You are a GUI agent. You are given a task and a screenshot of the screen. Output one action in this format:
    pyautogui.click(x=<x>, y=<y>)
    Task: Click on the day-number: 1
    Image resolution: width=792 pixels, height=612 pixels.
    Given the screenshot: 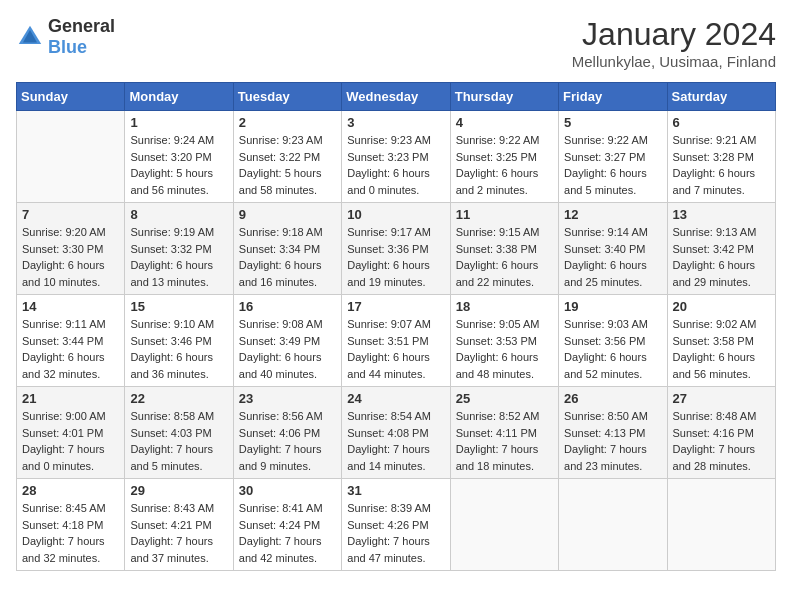 What is the action you would take?
    pyautogui.click(x=178, y=122)
    